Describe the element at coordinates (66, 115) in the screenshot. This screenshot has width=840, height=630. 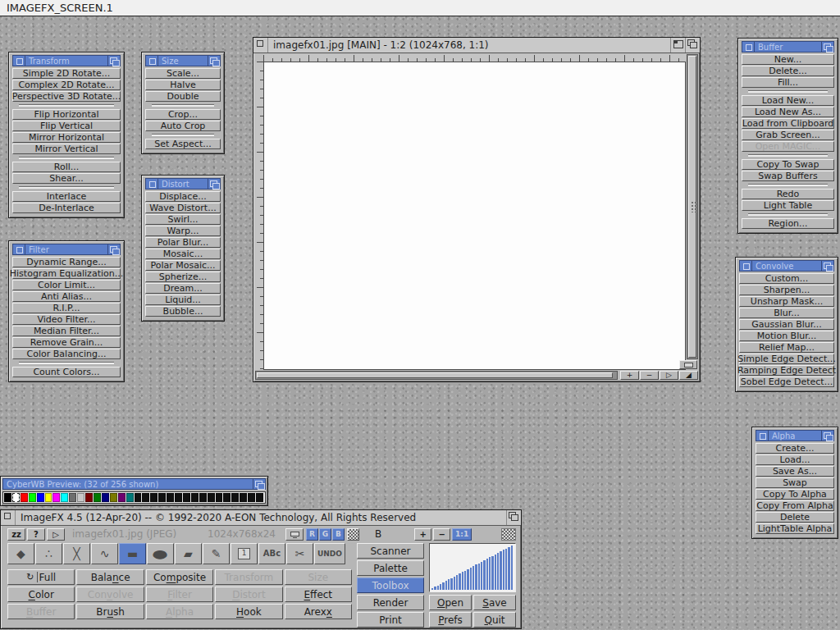
I see `panel-transform-flip-horizontal: Flip Horizontal` at that location.